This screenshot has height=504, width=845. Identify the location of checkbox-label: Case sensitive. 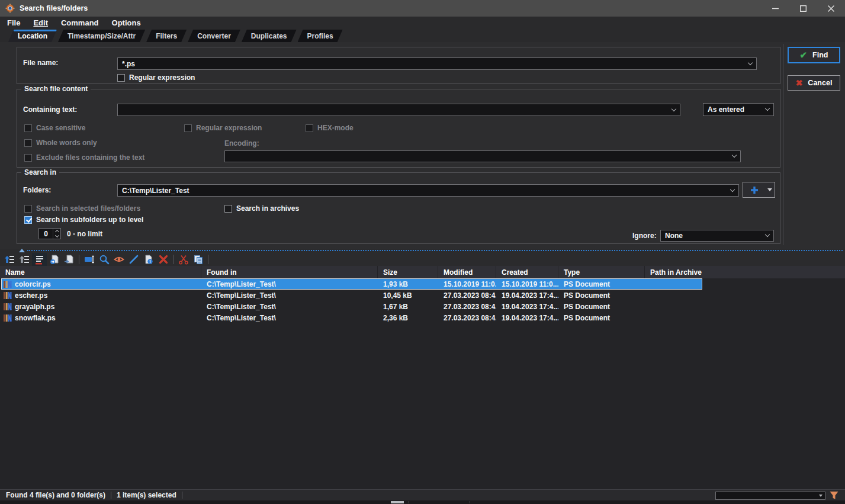
(60, 128).